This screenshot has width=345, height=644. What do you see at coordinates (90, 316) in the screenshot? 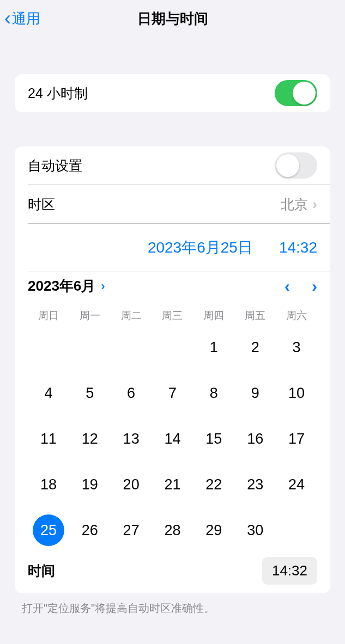
I see `weekday-label: 周一` at bounding box center [90, 316].